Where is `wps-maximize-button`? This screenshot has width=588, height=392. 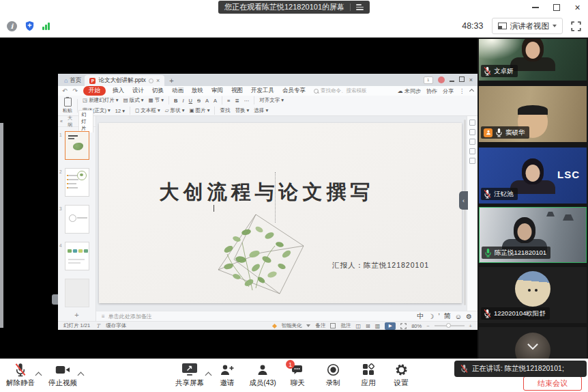
wps-maximize-button is located at coordinates (462, 80).